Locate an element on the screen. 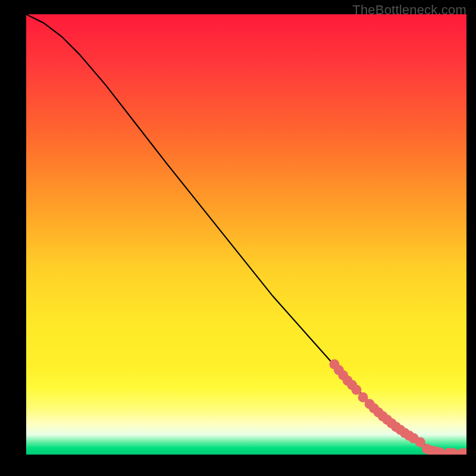 The width and height of the screenshot is (476, 476). curve-markers is located at coordinates (399, 407).